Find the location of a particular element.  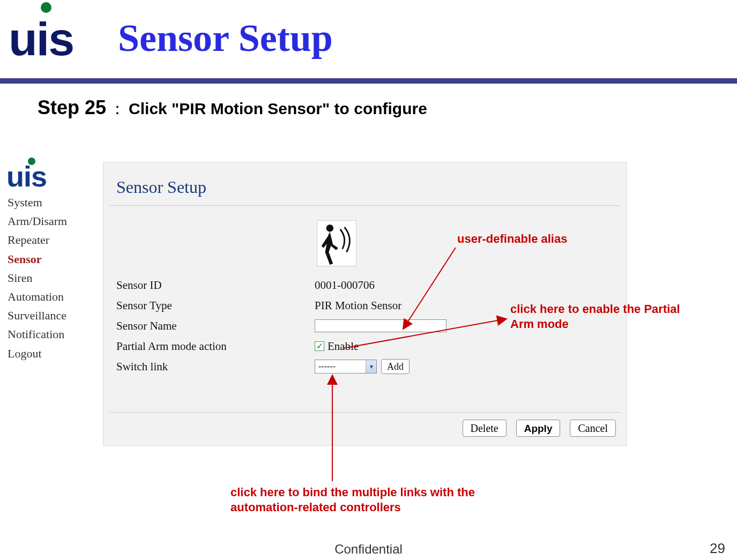

sidebar-item-siren: Siren is located at coordinates (49, 278).